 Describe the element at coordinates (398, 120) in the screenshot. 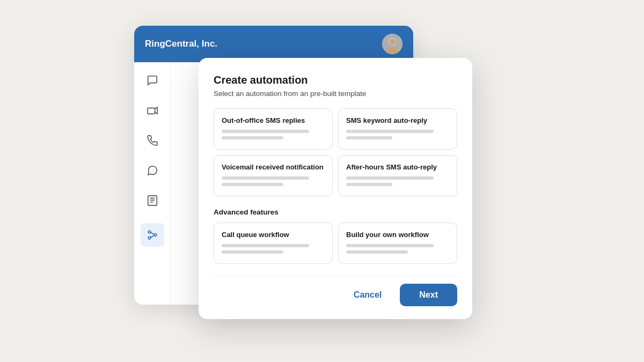

I see `template-label: SMS keyword auto-reply` at that location.